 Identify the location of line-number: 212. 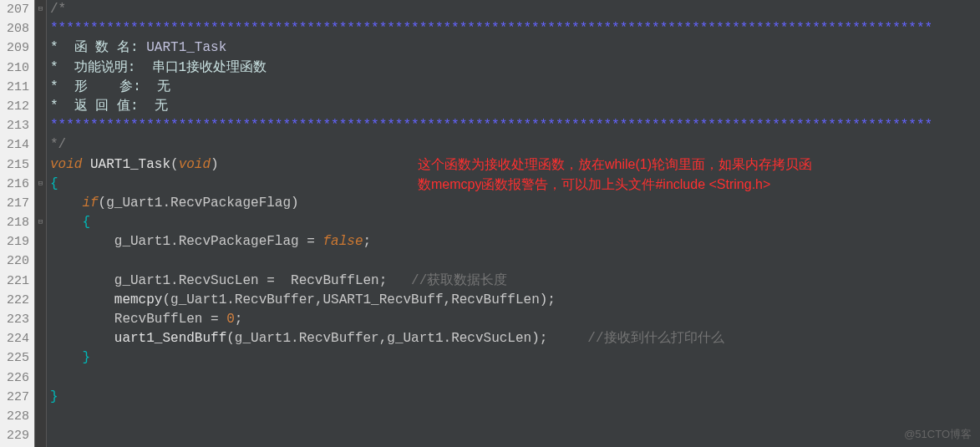
(15, 107).